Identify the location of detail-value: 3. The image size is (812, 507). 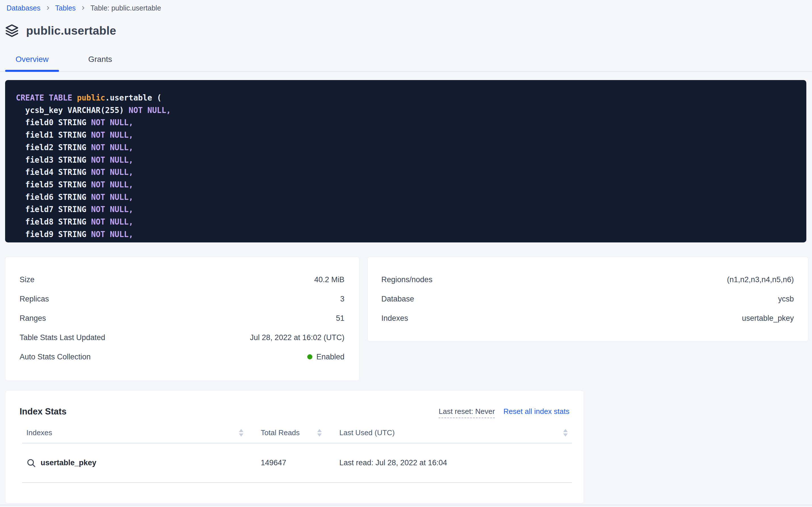
(342, 299).